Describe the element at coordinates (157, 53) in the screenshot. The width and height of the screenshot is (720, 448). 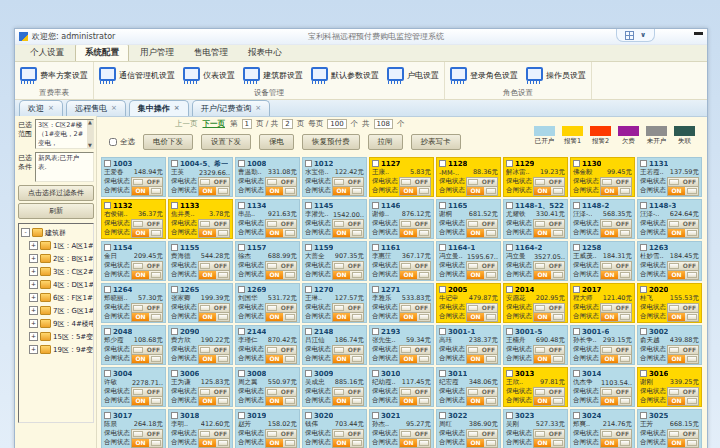
I see `menu-tab: 用户管理` at that location.